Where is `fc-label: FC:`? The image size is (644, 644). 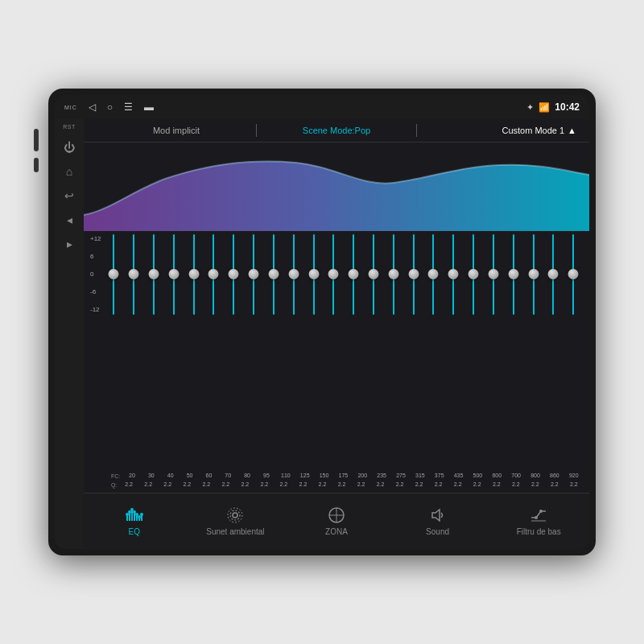 fc-label: FC: is located at coordinates (116, 477).